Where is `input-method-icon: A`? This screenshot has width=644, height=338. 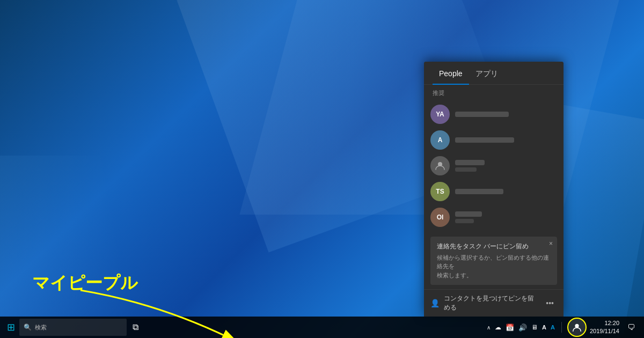 input-method-icon: A is located at coordinates (544, 327).